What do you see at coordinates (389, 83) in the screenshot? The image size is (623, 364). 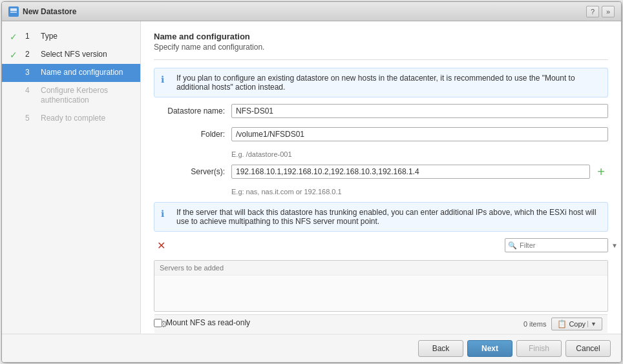 I see `info-text-1: If you plan to configure an existing dat…` at bounding box center [389, 83].